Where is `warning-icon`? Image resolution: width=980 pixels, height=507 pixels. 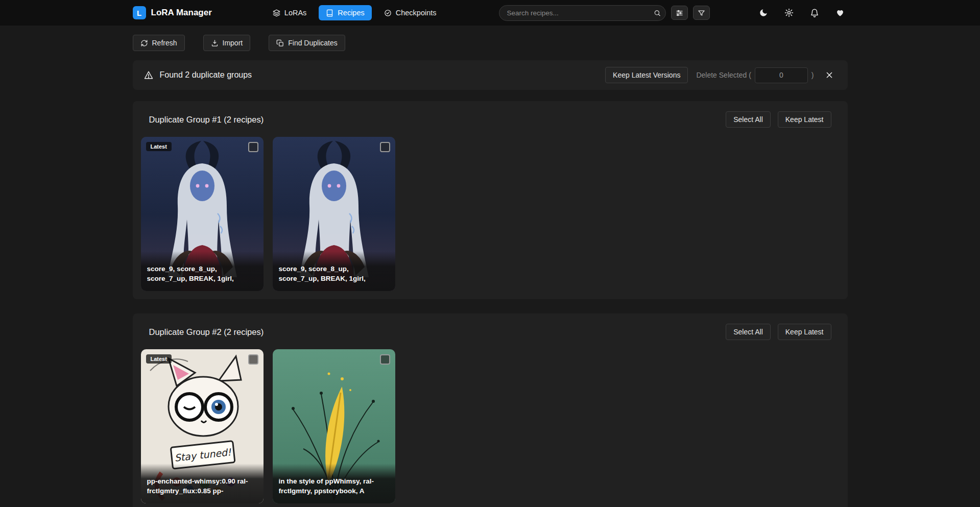
warning-icon is located at coordinates (149, 75).